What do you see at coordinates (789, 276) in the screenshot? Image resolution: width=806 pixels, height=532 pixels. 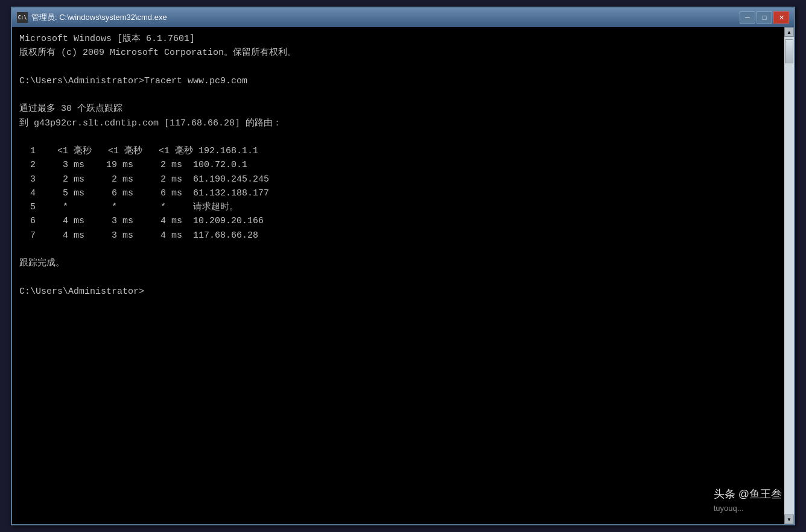 I see `scrollbar: ▲ ▼` at bounding box center [789, 276].